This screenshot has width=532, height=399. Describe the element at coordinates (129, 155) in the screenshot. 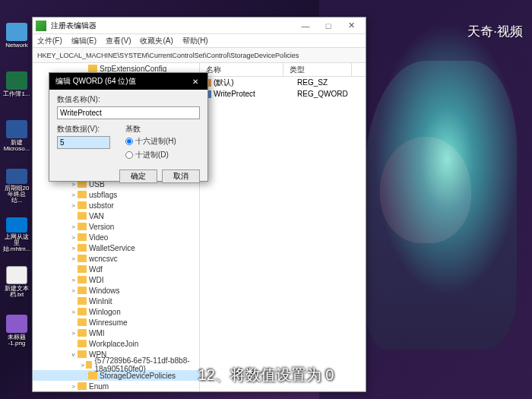

I see `radio-dec` at that location.